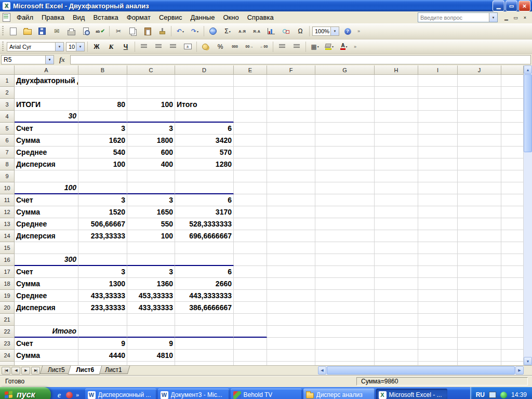 The height and width of the screenshot is (399, 532). What do you see at coordinates (205, 70) in the screenshot?
I see `column-header-D: D` at bounding box center [205, 70].